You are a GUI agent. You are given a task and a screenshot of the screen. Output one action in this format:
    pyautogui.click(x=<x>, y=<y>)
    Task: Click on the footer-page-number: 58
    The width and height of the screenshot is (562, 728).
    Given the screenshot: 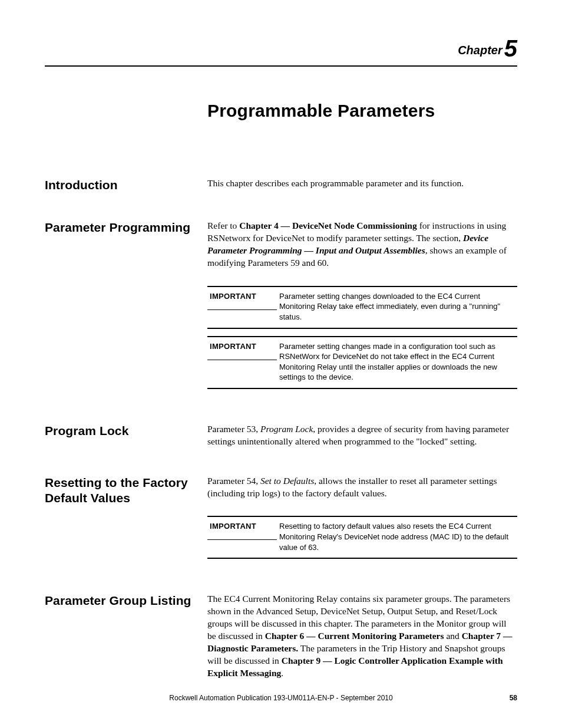 What is the action you would take?
    pyautogui.click(x=514, y=698)
    